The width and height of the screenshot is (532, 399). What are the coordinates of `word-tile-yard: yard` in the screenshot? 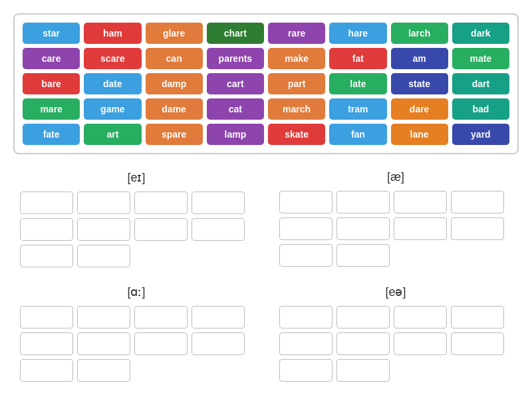 It's located at (481, 134).